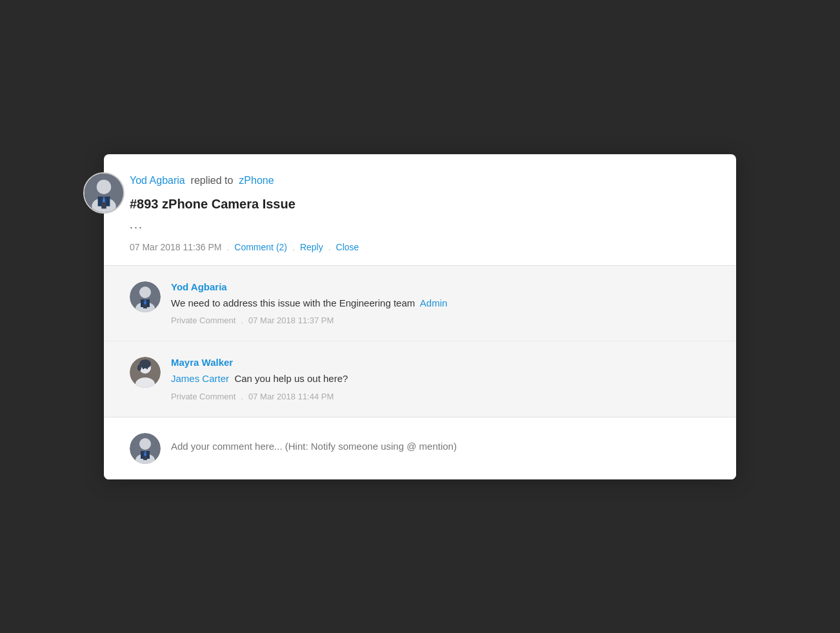 The image size is (840, 633). What do you see at coordinates (203, 396) in the screenshot?
I see `comment-privacy-2: Private Comment` at bounding box center [203, 396].